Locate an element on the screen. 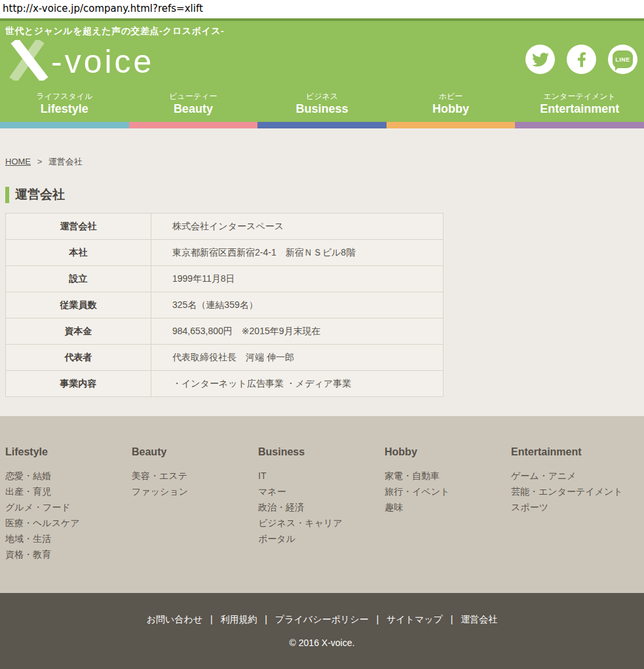 The image size is (644, 669). footer-heading-entertainment: Entertainment is located at coordinates (574, 452).